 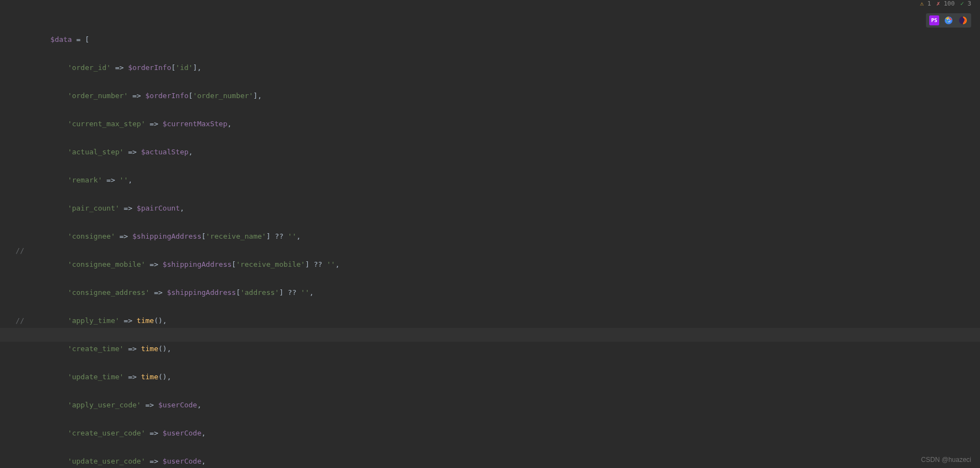 I want to click on code-line: 'consignee' => $shippingAddress['receive…, so click(x=506, y=236).